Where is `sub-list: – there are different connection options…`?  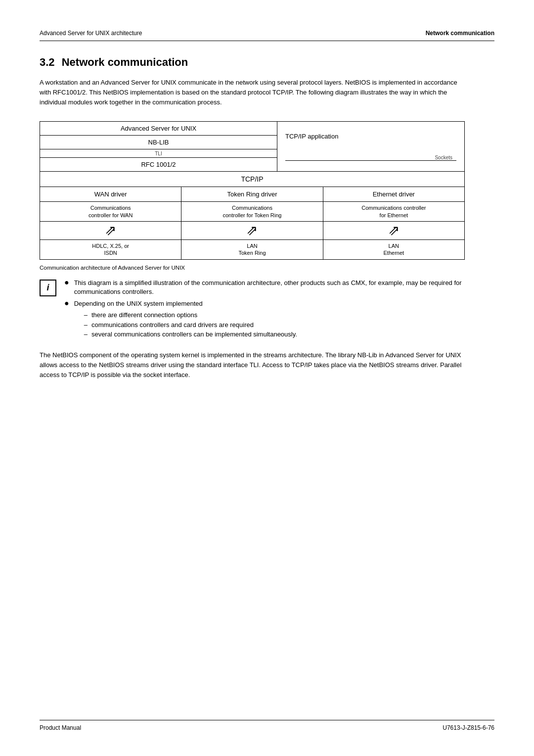 sub-list: – there are different connection options… is located at coordinates (186, 325).